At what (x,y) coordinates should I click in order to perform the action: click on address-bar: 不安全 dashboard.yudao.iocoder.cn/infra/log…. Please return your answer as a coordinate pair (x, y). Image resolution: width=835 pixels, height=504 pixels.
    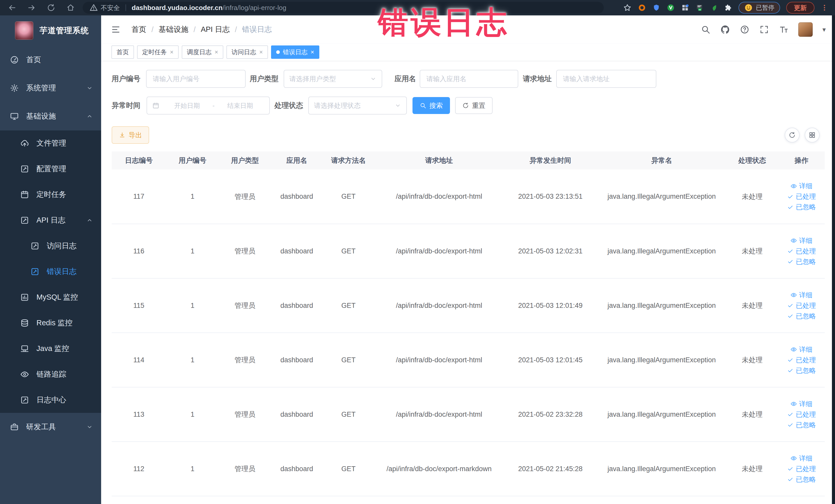
    Looking at the image, I should click on (343, 7).